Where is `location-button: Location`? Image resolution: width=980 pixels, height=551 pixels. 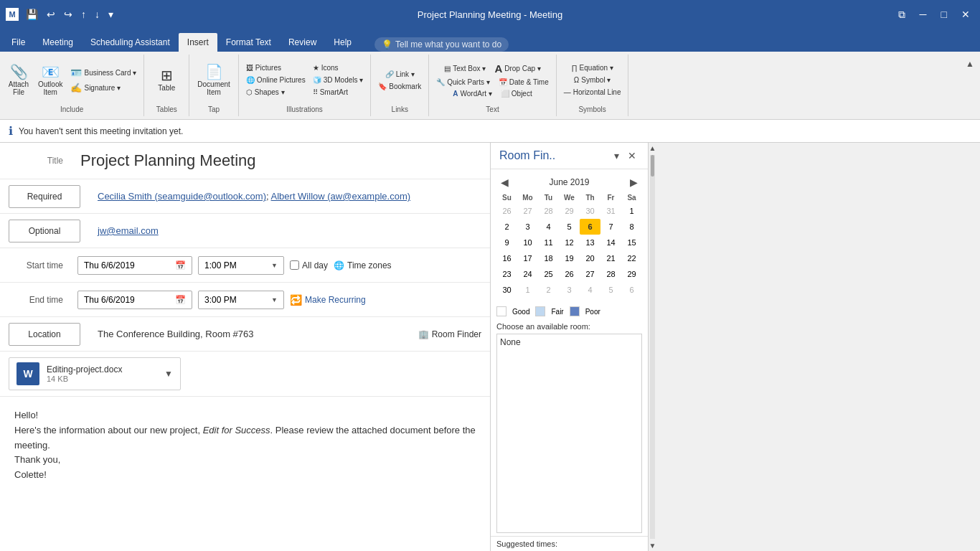
location-button: Location is located at coordinates (44, 334).